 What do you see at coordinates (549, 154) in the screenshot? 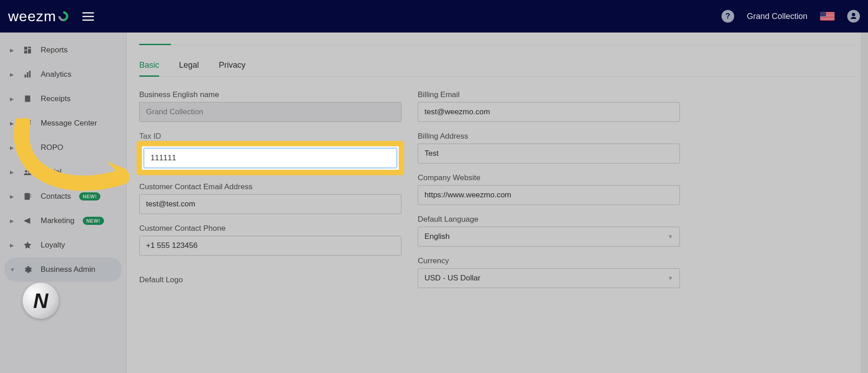
I see `billing-address-input` at bounding box center [549, 154].